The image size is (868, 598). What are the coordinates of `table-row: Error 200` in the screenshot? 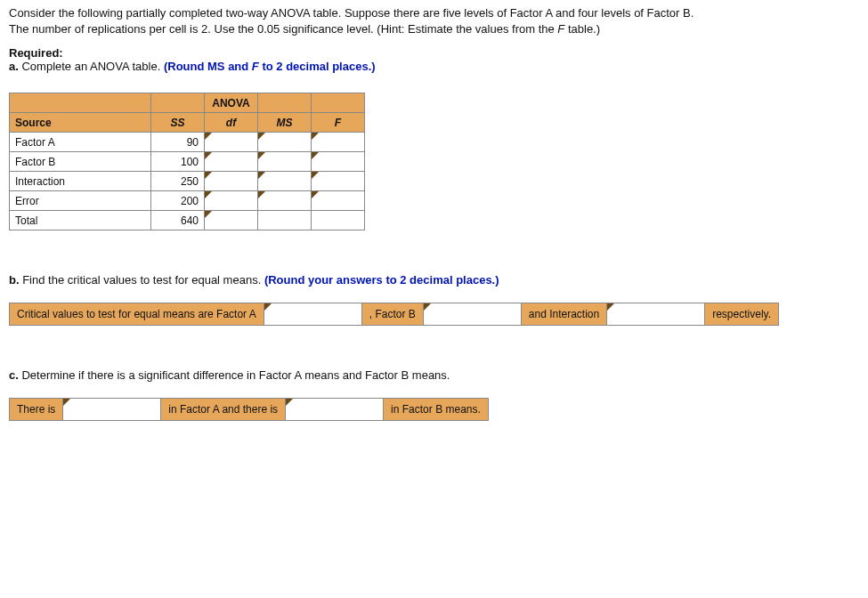 It's located at (187, 201).